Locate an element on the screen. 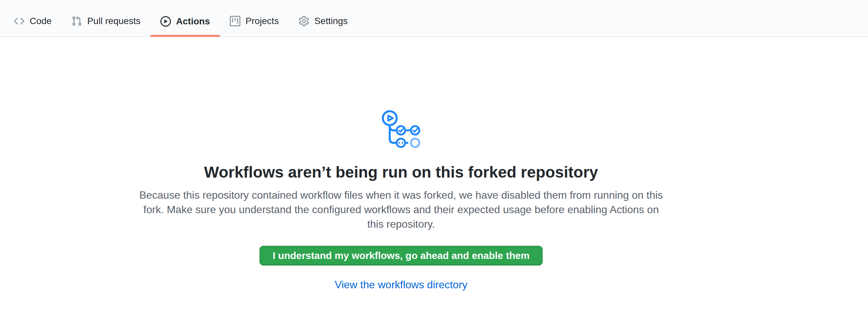  tab-settings-label: Settings is located at coordinates (331, 21).